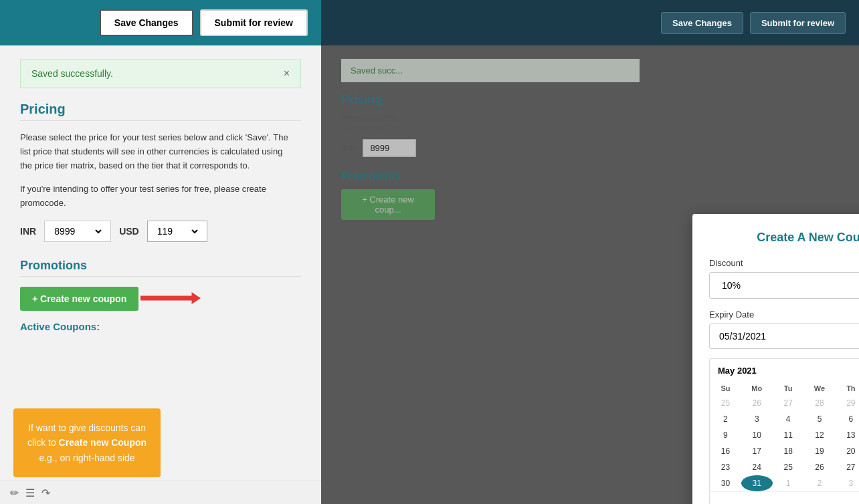  I want to click on save-changes-button: Save Changes, so click(147, 23).